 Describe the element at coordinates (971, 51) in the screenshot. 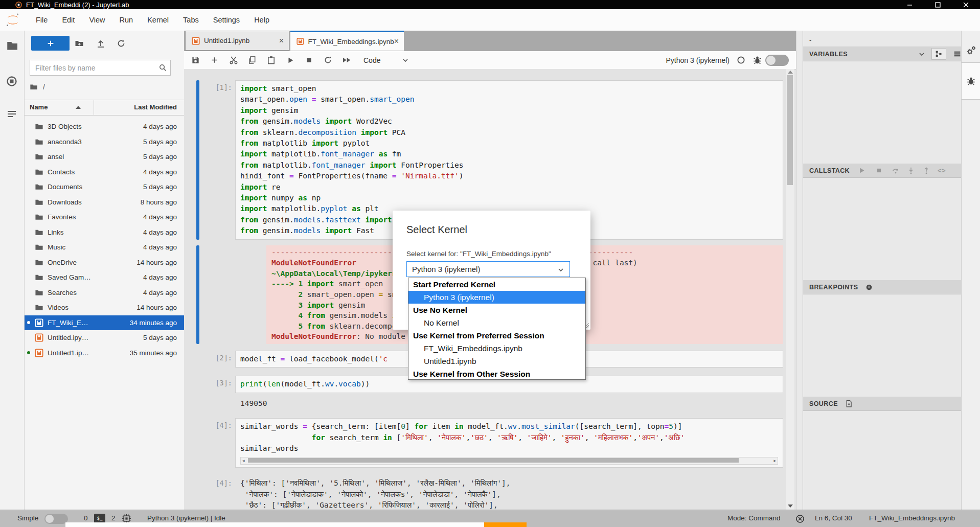

I see `property-inspector-tab-icon` at that location.